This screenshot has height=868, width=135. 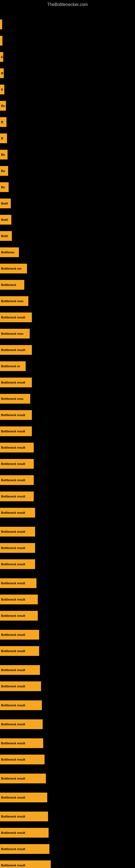 What do you see at coordinates (13, 268) in the screenshot?
I see `bottleneck-bar: Bottleneck res` at bounding box center [13, 268].